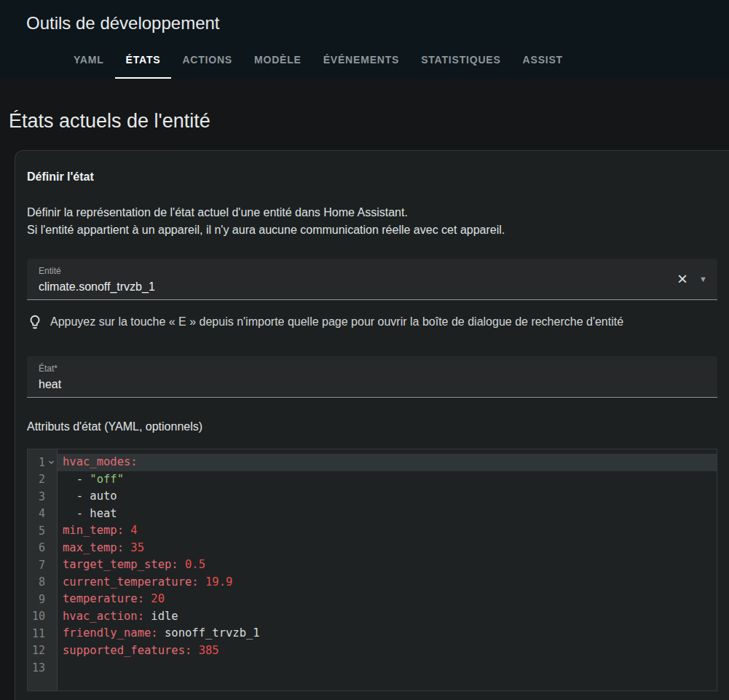  What do you see at coordinates (372, 287) in the screenshot?
I see `entity-field-value: climate.sonoff_trvzb_1` at bounding box center [372, 287].